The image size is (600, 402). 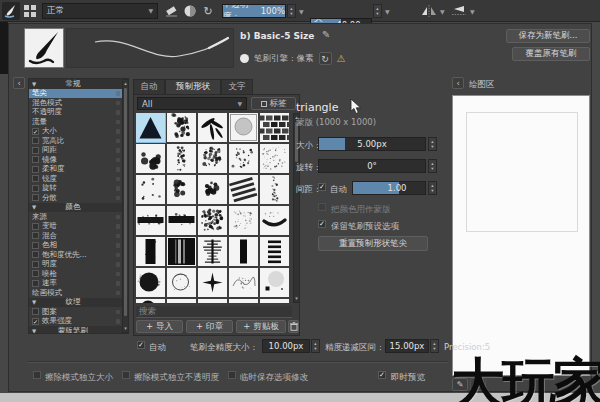 What do you see at coordinates (212, 301) in the screenshot?
I see `brush-tip-cell-grass2` at bounding box center [212, 301].